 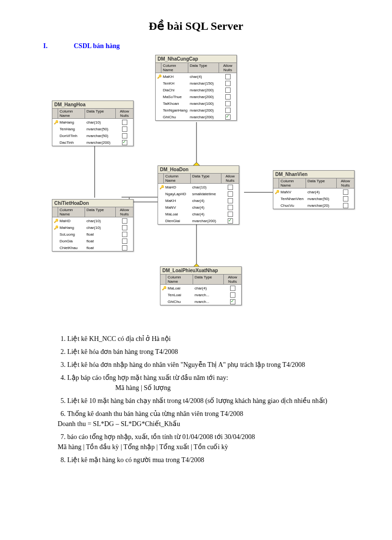 What do you see at coordinates (201, 401) in the screenshot?
I see `question-item: Liệt kê 10 mặt hàng bán chạy nhất trong …` at bounding box center [201, 401].